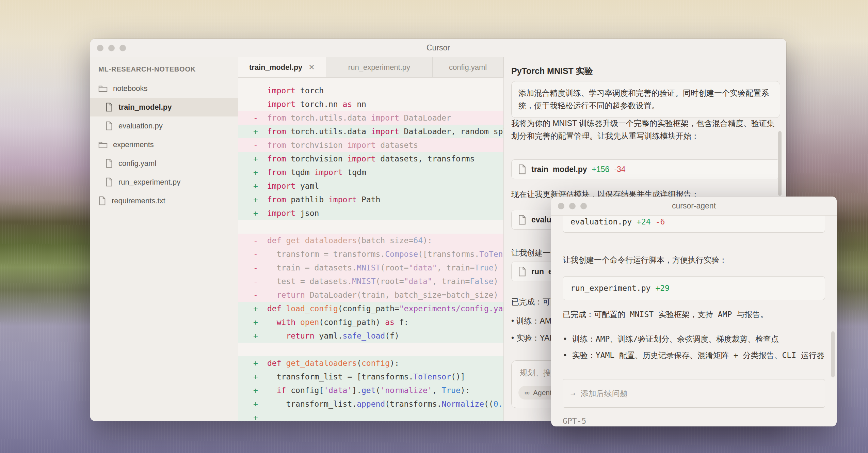 This screenshot has height=453, width=868. What do you see at coordinates (646, 169) in the screenshot?
I see `file-chip-train-model: train_model.py +156 -34` at bounding box center [646, 169].